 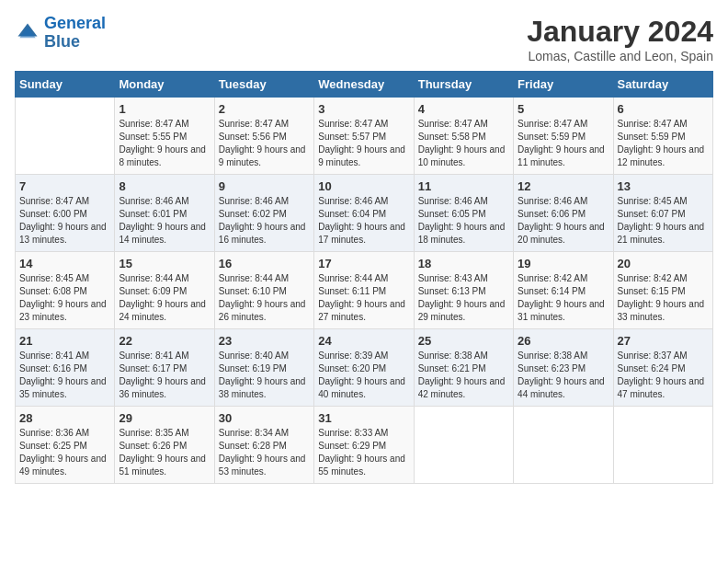 What do you see at coordinates (364, 298) in the screenshot?
I see `cell-info: Sunrise: 8:44 AMSunset: 6:11 PMDaylight:…` at bounding box center [364, 298].